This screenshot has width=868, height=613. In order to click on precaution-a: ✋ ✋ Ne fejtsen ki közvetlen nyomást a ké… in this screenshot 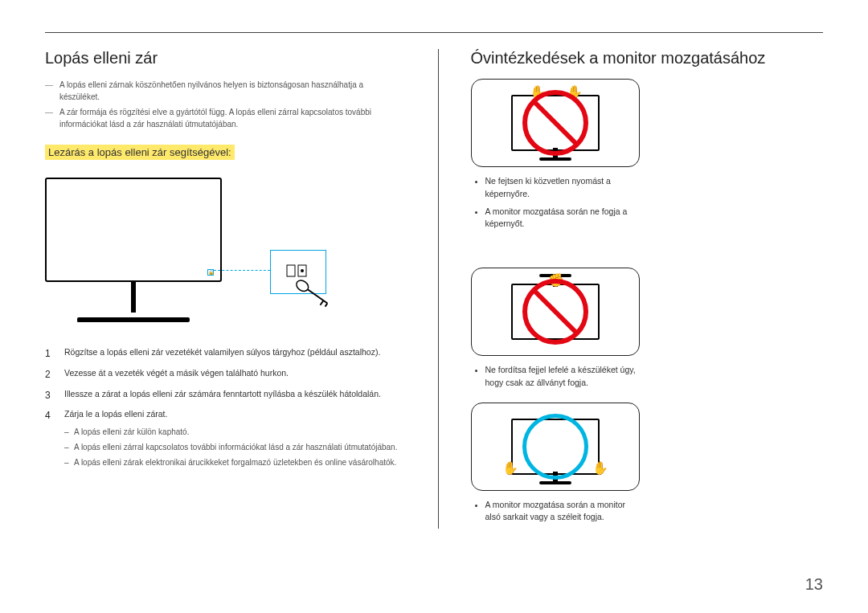, I will do `click(555, 157)`.